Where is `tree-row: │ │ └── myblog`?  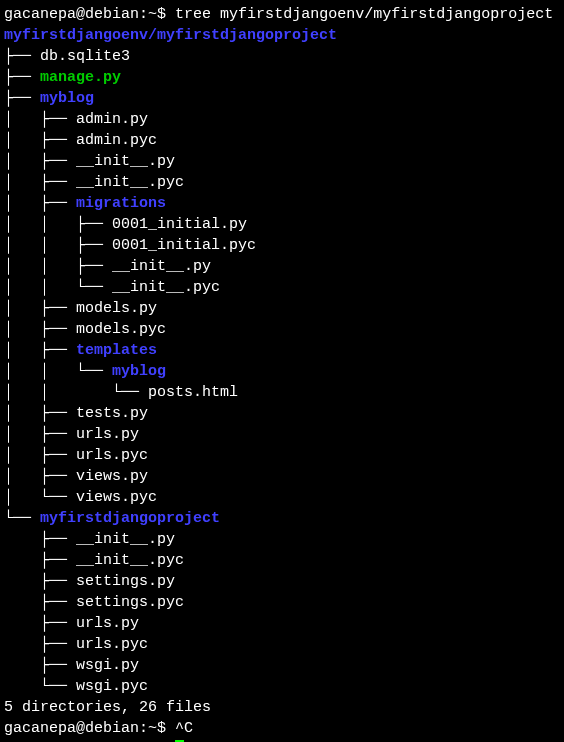
tree-row: │ │ └── myblog is located at coordinates (282, 372).